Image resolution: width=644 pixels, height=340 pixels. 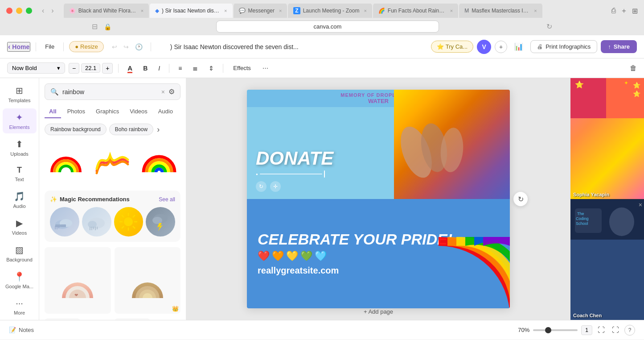 I want to click on help-button: ?, so click(x=630, y=330).